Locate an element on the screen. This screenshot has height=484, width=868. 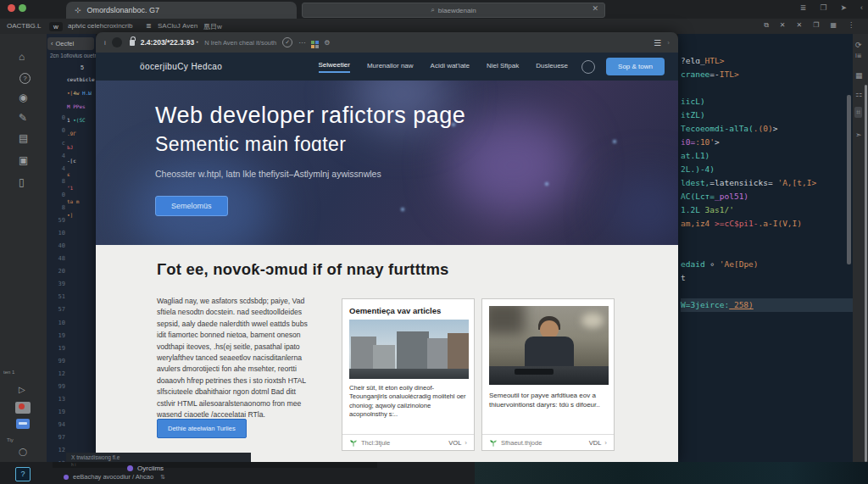
device-icons: 凰日w is located at coordinates (213, 27).